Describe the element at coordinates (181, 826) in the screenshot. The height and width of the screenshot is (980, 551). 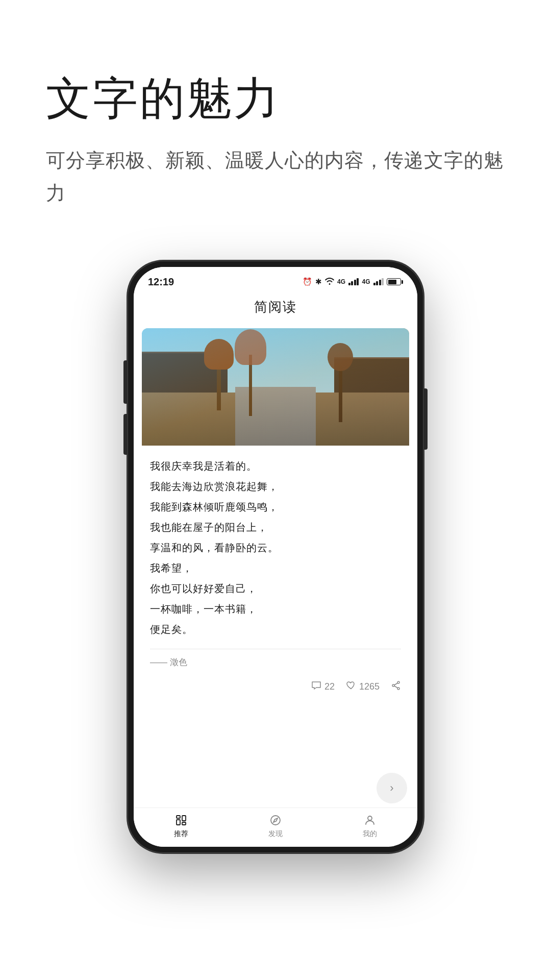
I see `nav-item-recommend: 推荐` at that location.